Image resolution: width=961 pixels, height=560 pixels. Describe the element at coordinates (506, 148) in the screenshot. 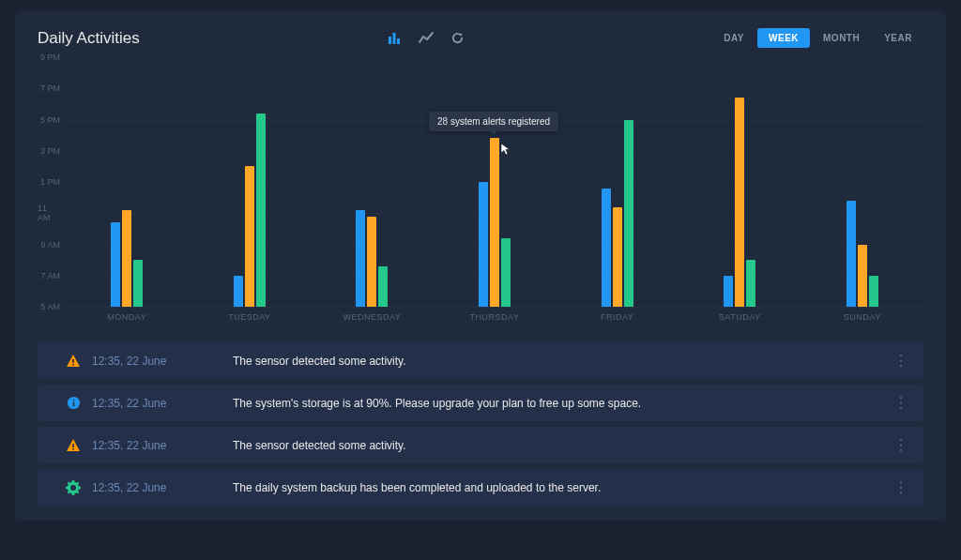

I see `mouse-cursor-icon` at that location.